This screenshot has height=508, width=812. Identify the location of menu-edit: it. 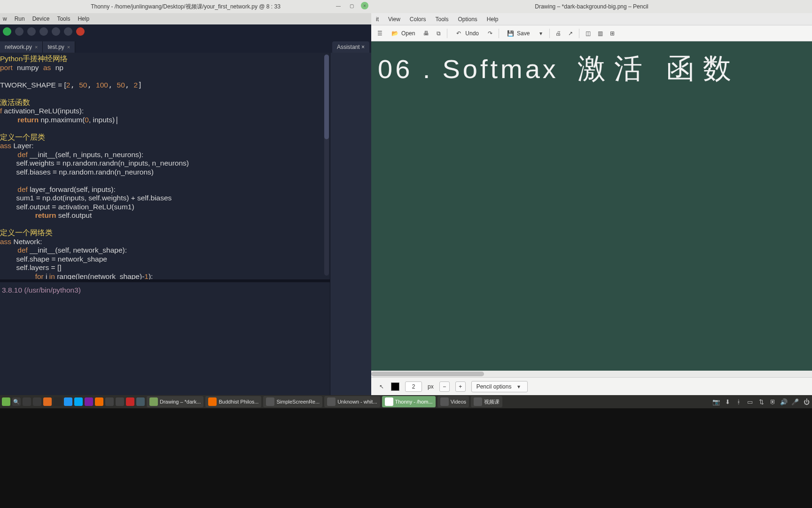
(377, 19).